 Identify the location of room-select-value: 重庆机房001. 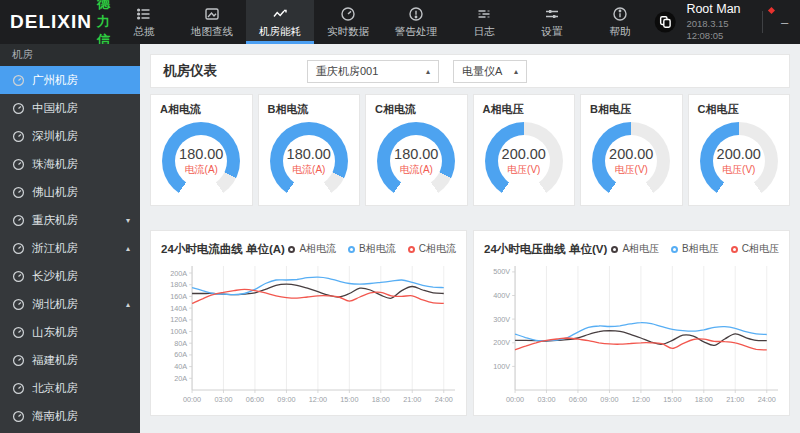
(347, 72).